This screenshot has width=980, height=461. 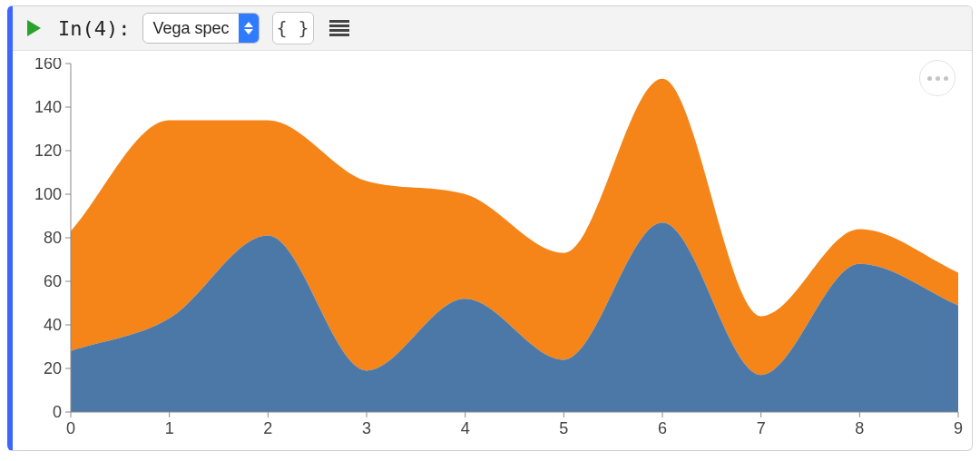 What do you see at coordinates (48, 194) in the screenshot?
I see `svg-text: 100` at bounding box center [48, 194].